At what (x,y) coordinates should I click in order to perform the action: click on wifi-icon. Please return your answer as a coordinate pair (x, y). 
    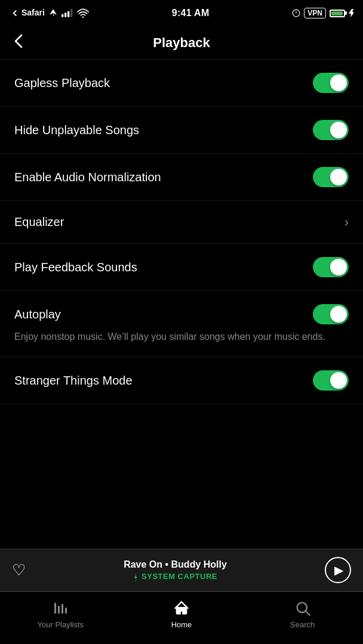
    Looking at the image, I should click on (83, 13).